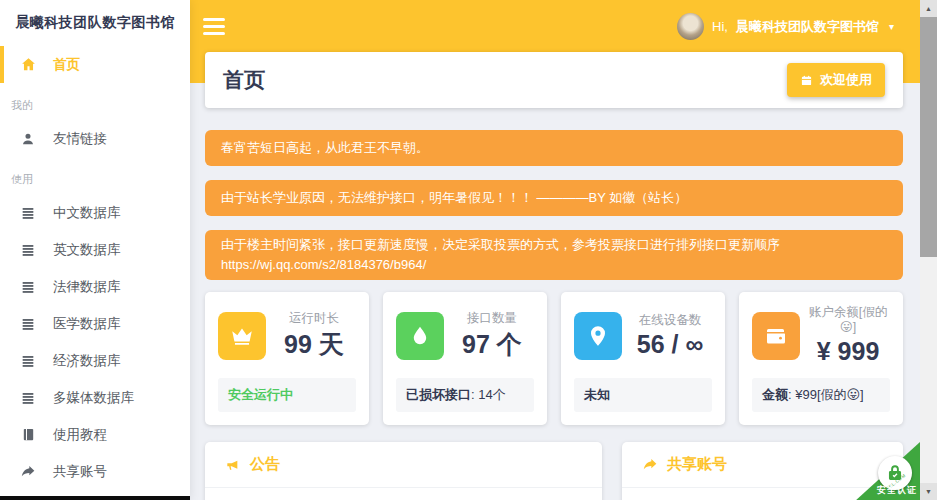  I want to click on stat-footer: 安全运行中, so click(287, 395).